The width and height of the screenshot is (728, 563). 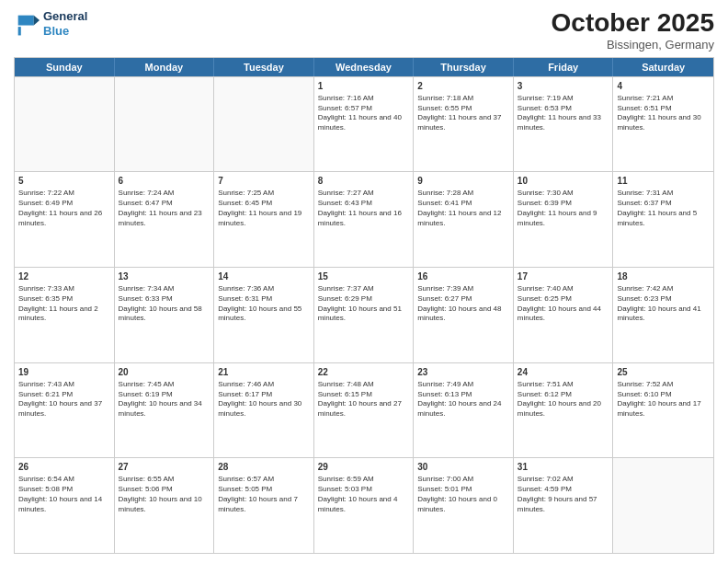 What do you see at coordinates (64, 399) in the screenshot?
I see `day-details: Sunrise: 7:43 AM Sunset: 6:21 PM Dayligh…` at bounding box center [64, 399].